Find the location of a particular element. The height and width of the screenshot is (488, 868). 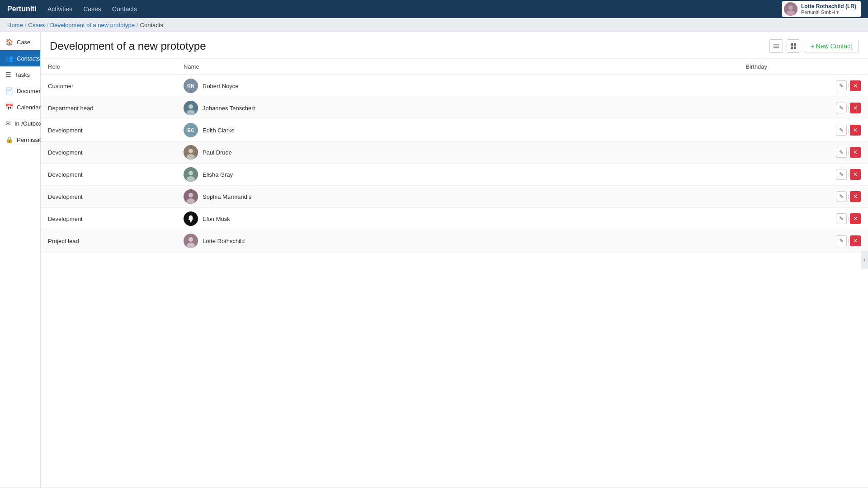

sidebar-item-documents: 📄 Documents is located at coordinates (20, 91).